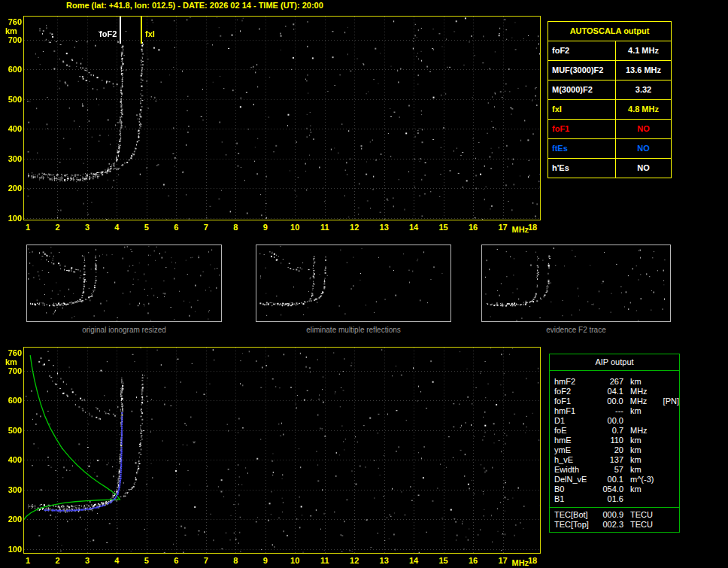 Image resolution: width=728 pixels, height=568 pixels. What do you see at coordinates (384, 560) in the screenshot?
I see `x-tick-label: 13` at bounding box center [384, 560].